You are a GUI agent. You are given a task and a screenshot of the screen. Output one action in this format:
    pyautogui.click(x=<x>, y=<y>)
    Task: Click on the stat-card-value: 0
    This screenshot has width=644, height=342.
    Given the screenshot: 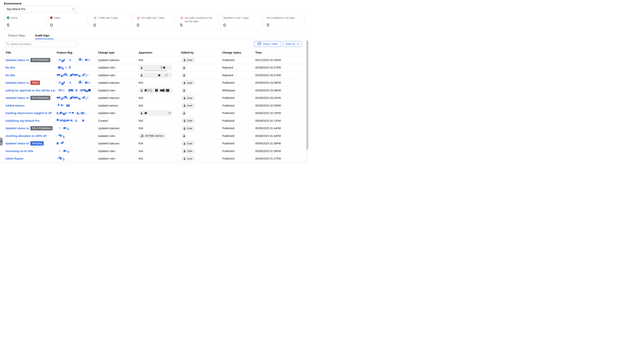 What is the action you would take?
    pyautogui.click(x=52, y=25)
    